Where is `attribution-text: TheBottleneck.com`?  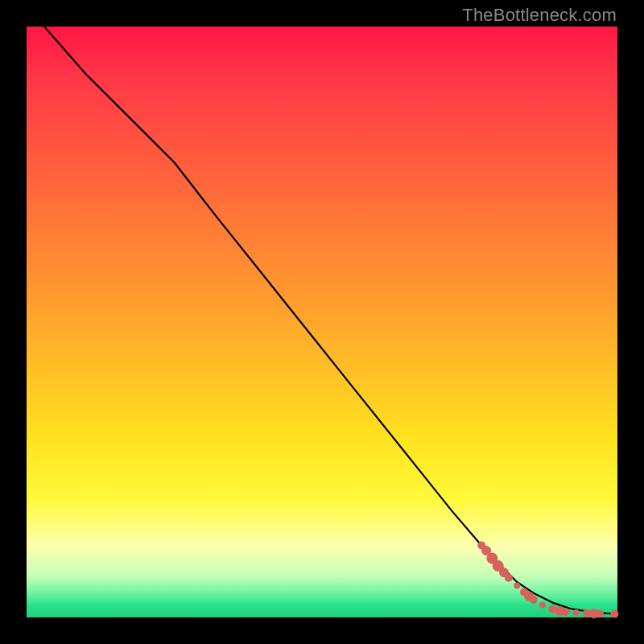
attribution-text: TheBottleneck.com is located at coordinates (539, 15).